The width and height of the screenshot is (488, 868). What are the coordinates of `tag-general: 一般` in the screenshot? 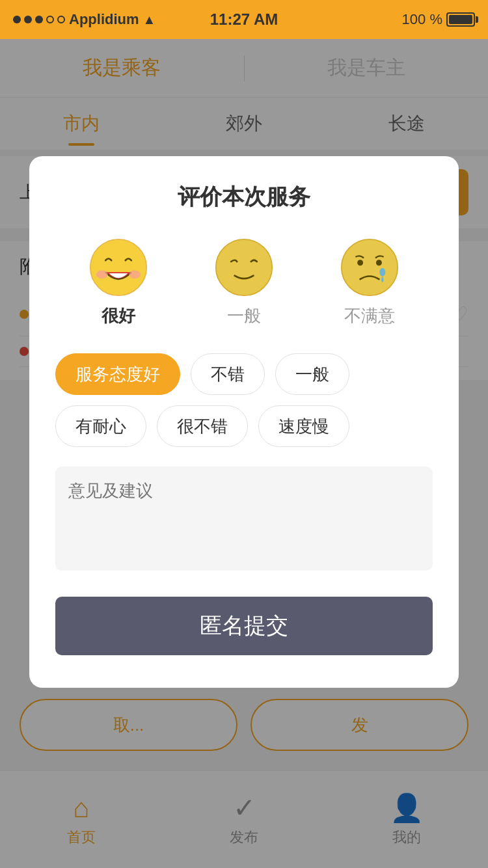 It's located at (312, 374).